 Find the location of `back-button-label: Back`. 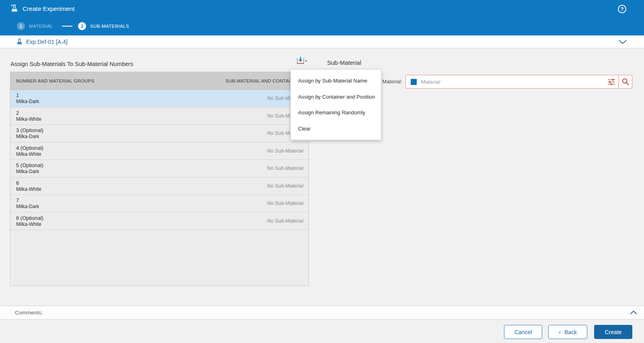

back-button-label: Back is located at coordinates (570, 332).